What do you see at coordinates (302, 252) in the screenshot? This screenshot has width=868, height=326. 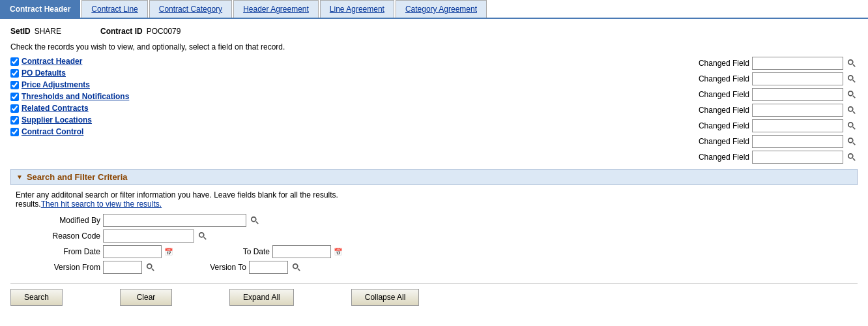 I see `to-date-input` at bounding box center [302, 252].